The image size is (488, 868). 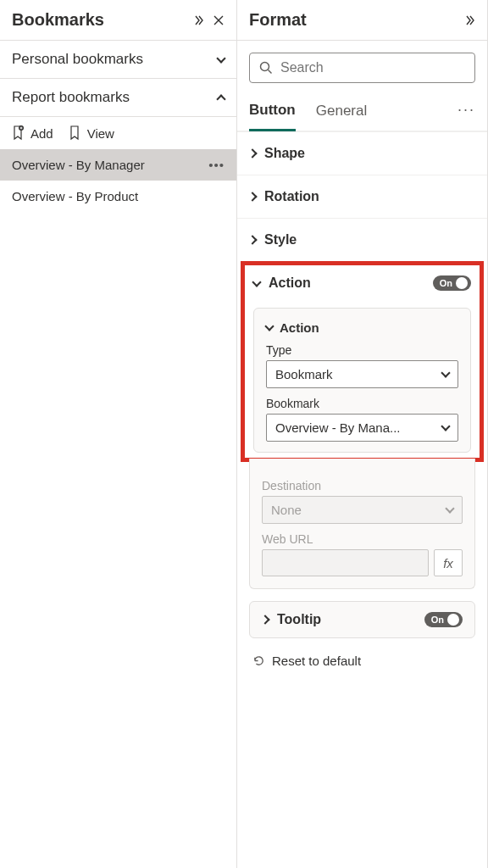 What do you see at coordinates (119, 59) in the screenshot?
I see `personal-bookmarks-section: Personal bookmarks` at bounding box center [119, 59].